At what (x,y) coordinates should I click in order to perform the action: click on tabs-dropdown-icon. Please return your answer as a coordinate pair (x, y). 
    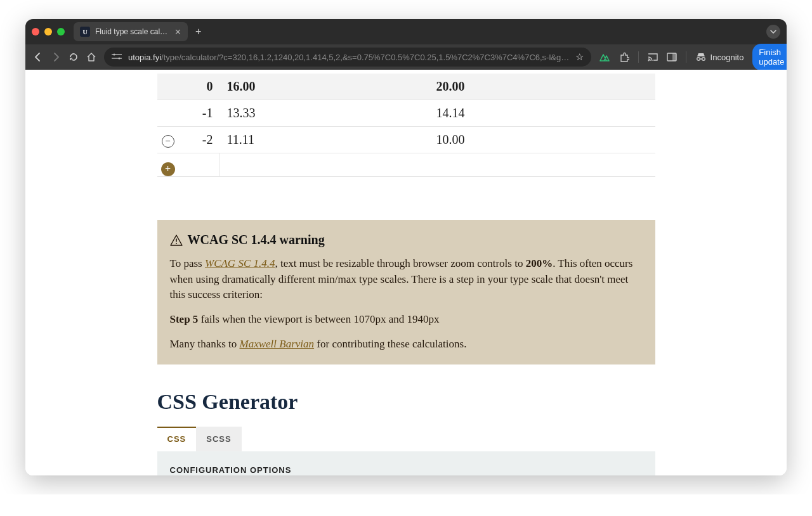
    Looking at the image, I should click on (773, 32).